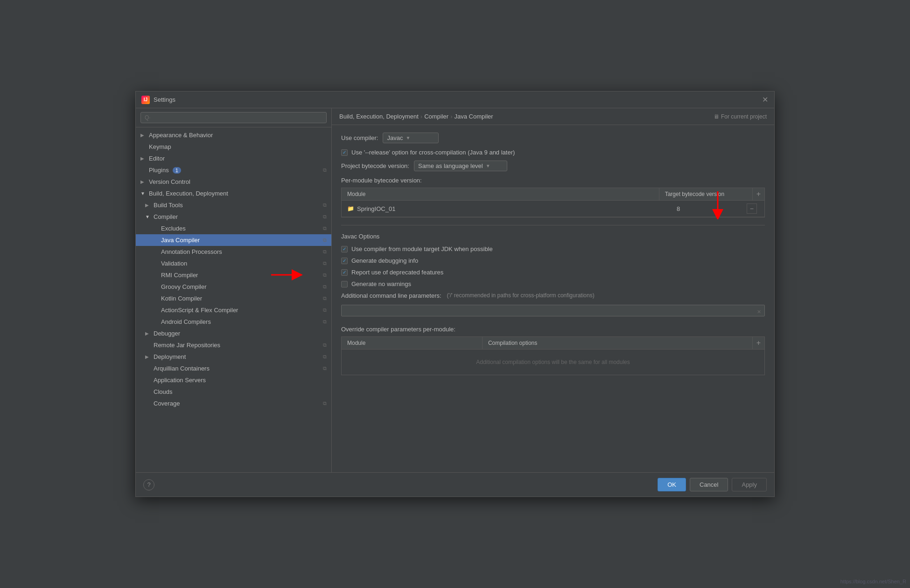 This screenshot has height=588, width=910. What do you see at coordinates (553, 311) in the screenshot?
I see `cmd-params-input` at bounding box center [553, 311].